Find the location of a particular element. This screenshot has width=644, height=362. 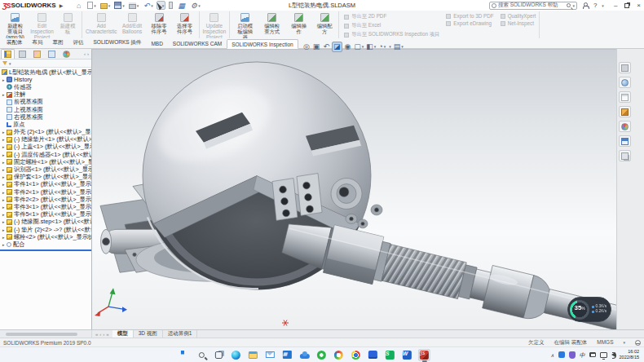

motion-study-tab: 运动算例1 is located at coordinates (181, 334).